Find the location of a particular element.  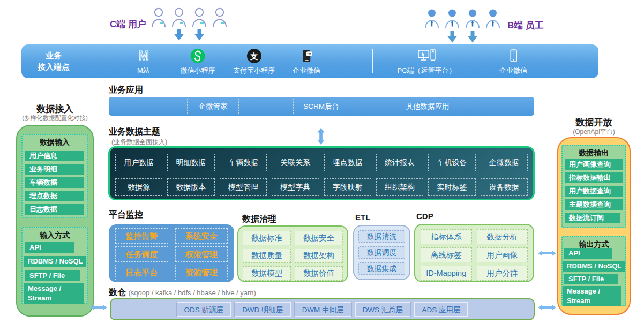

topics-subtitle: (业务数据全面接入) is located at coordinates (139, 142).